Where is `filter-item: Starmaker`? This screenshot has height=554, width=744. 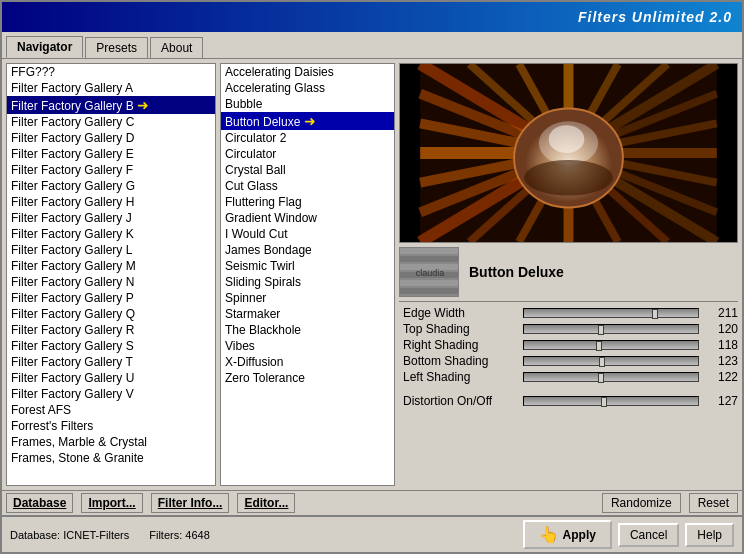 filter-item: Starmaker is located at coordinates (308, 314).